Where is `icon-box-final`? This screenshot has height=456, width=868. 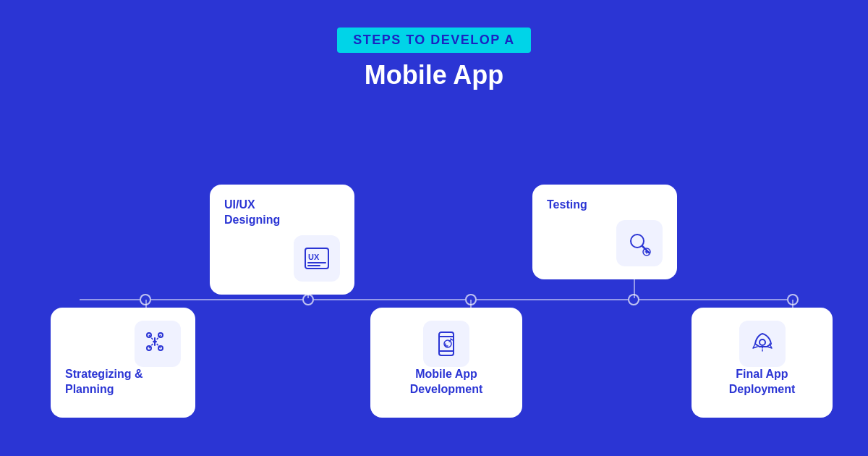
icon-box-final is located at coordinates (762, 344).